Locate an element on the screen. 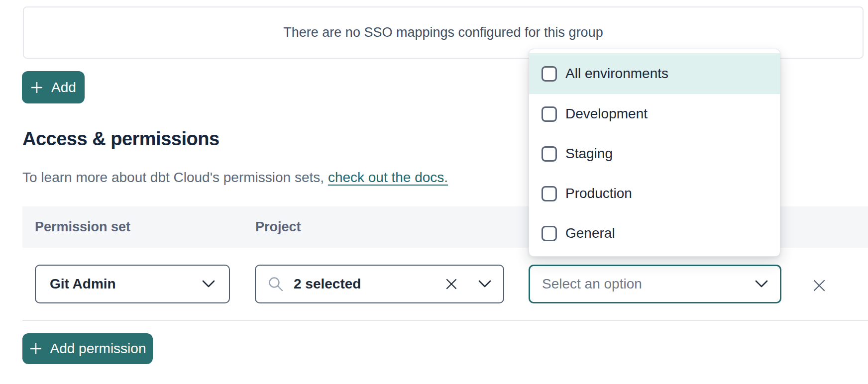 The width and height of the screenshot is (868, 384). permission-set-value: Git Admin is located at coordinates (83, 284).